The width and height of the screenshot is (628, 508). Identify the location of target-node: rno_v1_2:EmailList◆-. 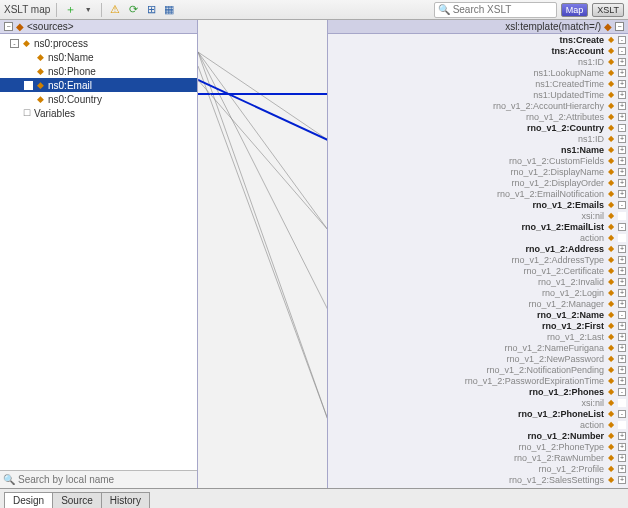
(478, 226).